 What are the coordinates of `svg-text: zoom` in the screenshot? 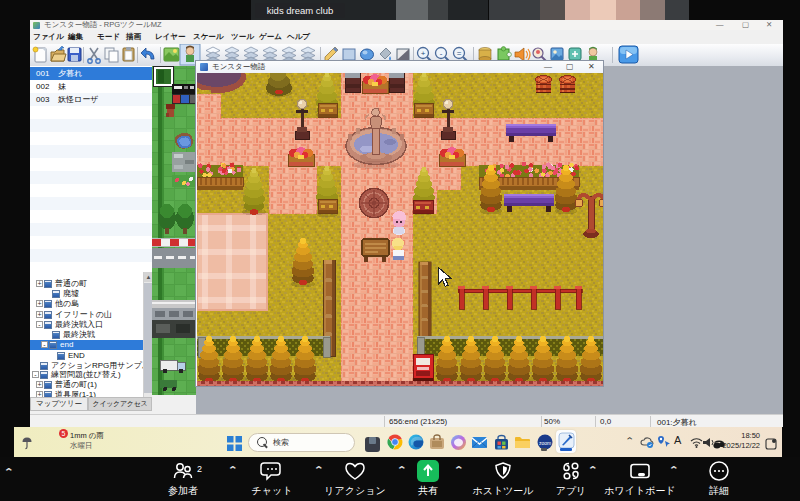 It's located at (545, 443).